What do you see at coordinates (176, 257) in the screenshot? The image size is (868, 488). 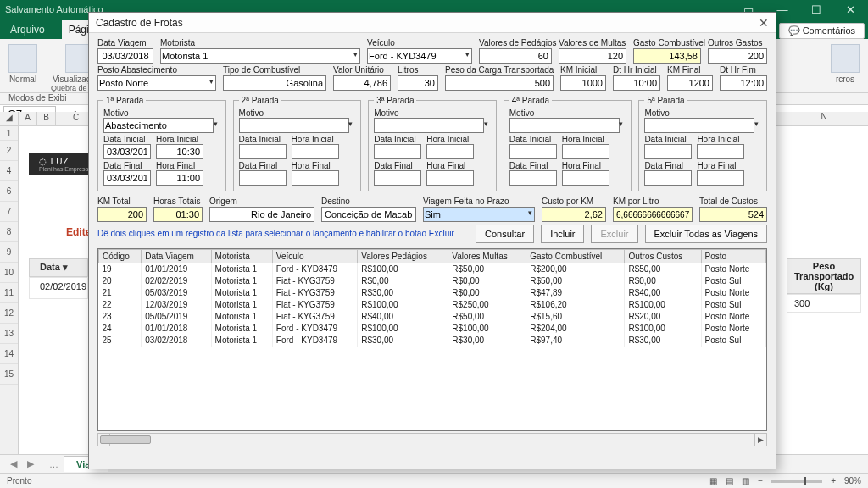 I see `grid-header: Data Viagem` at bounding box center [176, 257].